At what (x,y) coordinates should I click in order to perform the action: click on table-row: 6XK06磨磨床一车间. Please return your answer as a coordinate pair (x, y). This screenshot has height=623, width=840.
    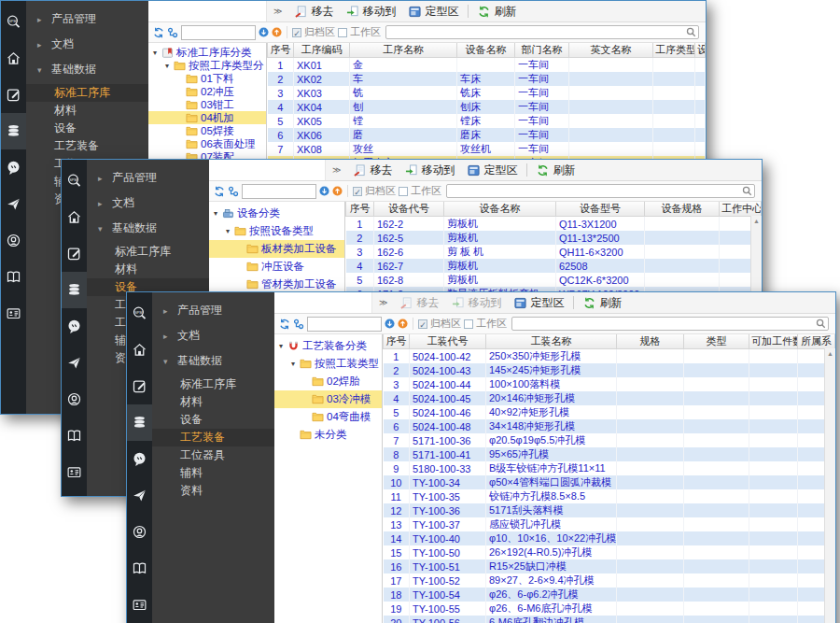
    Looking at the image, I should click on (487, 135).